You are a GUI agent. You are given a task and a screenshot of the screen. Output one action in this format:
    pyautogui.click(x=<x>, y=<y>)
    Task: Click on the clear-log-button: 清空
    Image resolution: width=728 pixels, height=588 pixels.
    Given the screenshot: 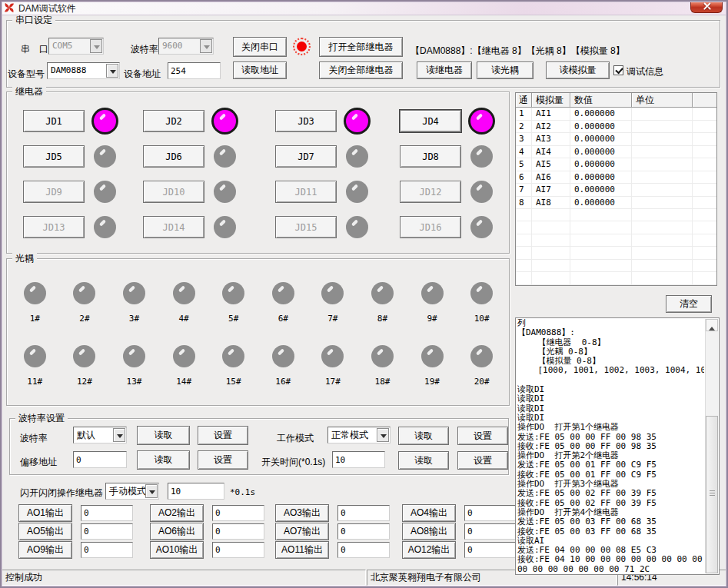 What is the action you would take?
    pyautogui.click(x=689, y=304)
    